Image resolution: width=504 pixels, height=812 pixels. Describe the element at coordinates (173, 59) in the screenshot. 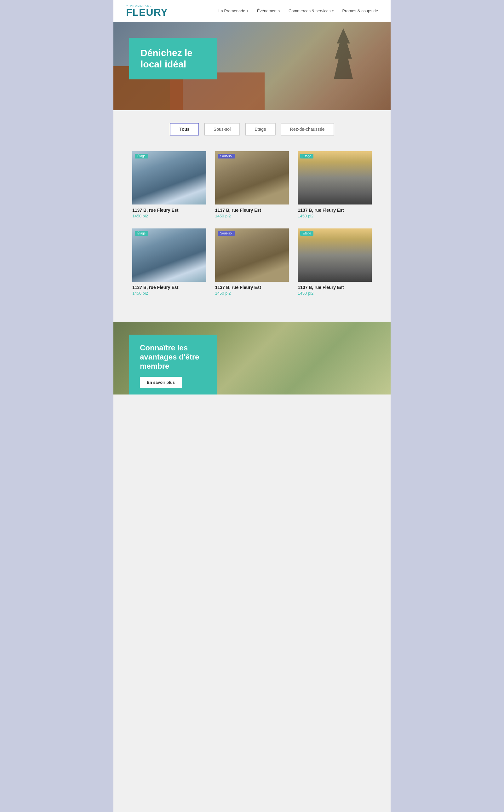

I see `hero-text-box: Dénichez le local idéal` at that location.